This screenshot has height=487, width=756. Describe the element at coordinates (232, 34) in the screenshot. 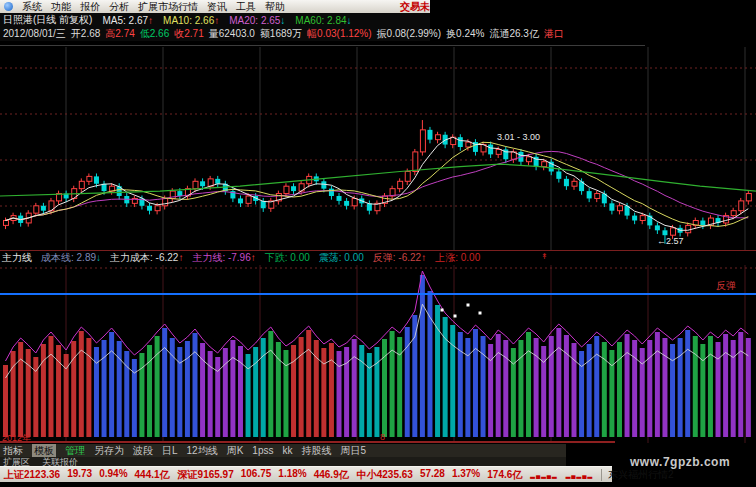

I see `volume-value: 量62403.0` at that location.